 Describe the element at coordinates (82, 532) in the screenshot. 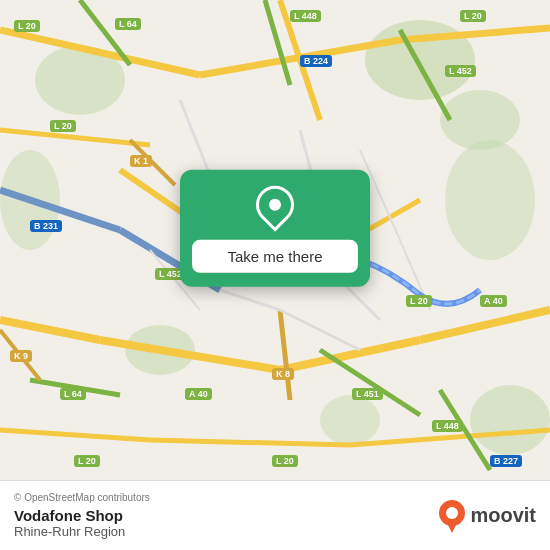

I see `place-region: Rhine-Ruhr Region` at that location.